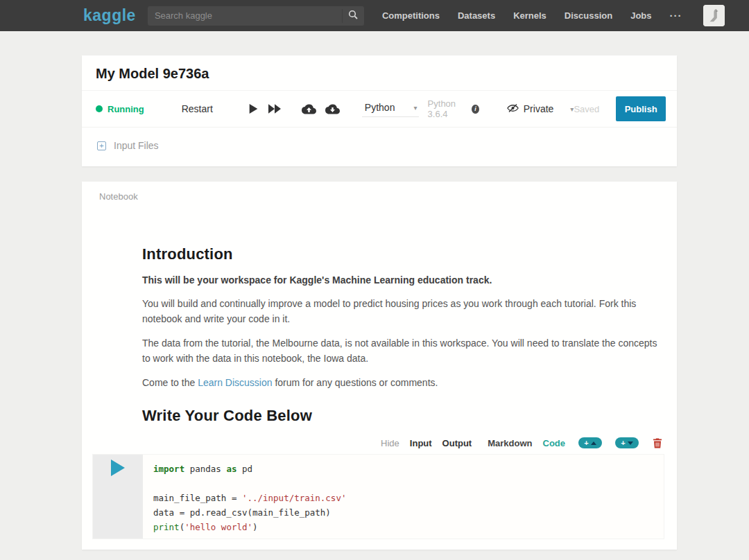  Describe the element at coordinates (118, 469) in the screenshot. I see `run-cell-play-button` at that location.